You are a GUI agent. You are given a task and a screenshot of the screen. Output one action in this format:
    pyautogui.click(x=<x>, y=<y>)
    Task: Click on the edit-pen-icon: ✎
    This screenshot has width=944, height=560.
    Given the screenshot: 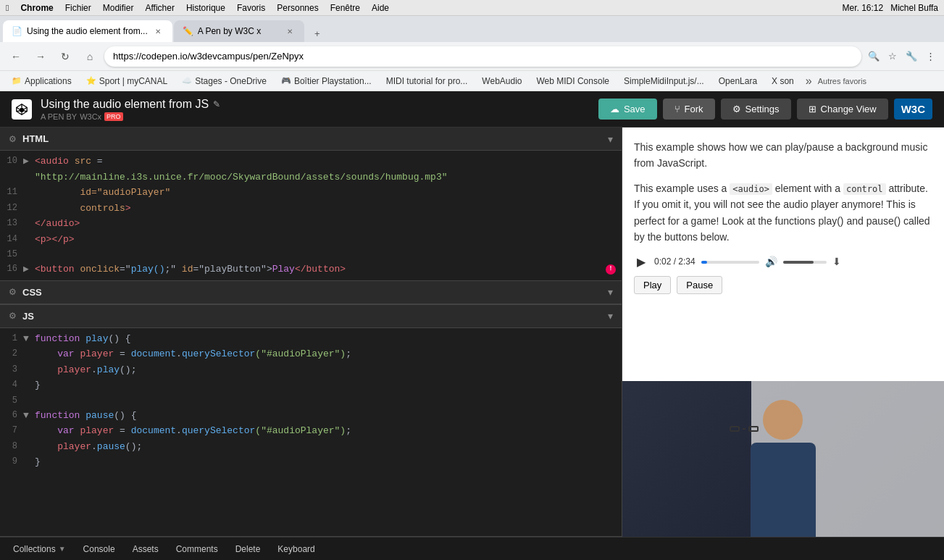 What is the action you would take?
    pyautogui.click(x=217, y=104)
    